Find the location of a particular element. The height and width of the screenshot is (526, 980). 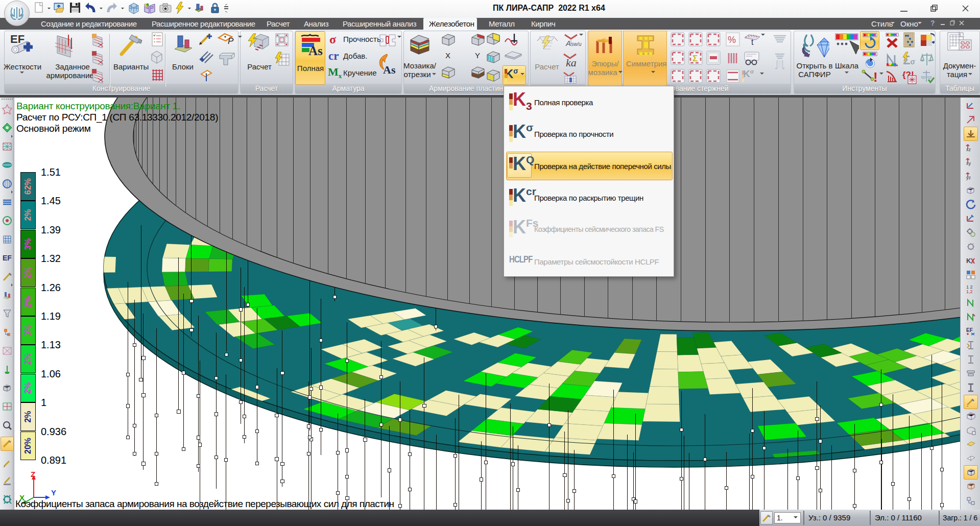

svg-text: 1,2 is located at coordinates (969, 292).